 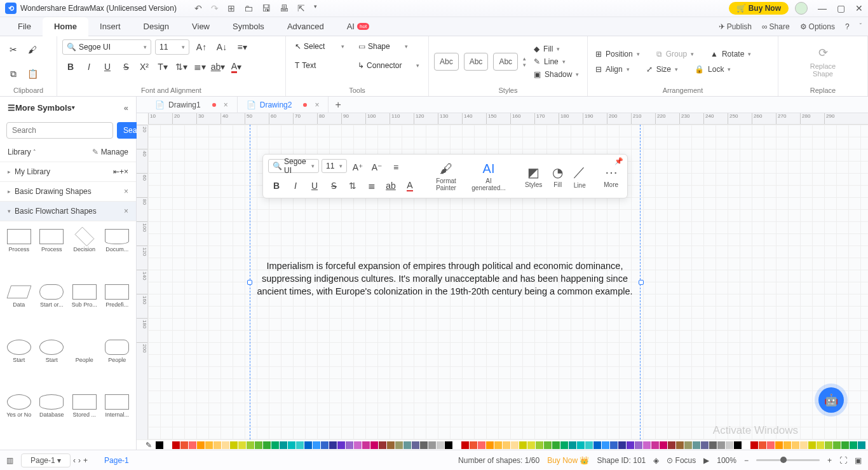 I want to click on add-tab-button: +, so click(x=338, y=105).